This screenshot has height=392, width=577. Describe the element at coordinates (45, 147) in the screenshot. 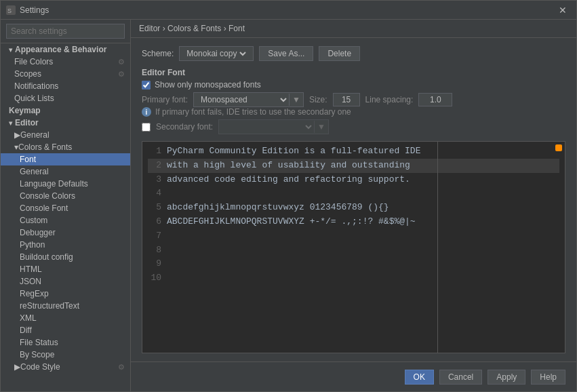

I see `sidebar-item-label: Colors & Fonts` at that location.